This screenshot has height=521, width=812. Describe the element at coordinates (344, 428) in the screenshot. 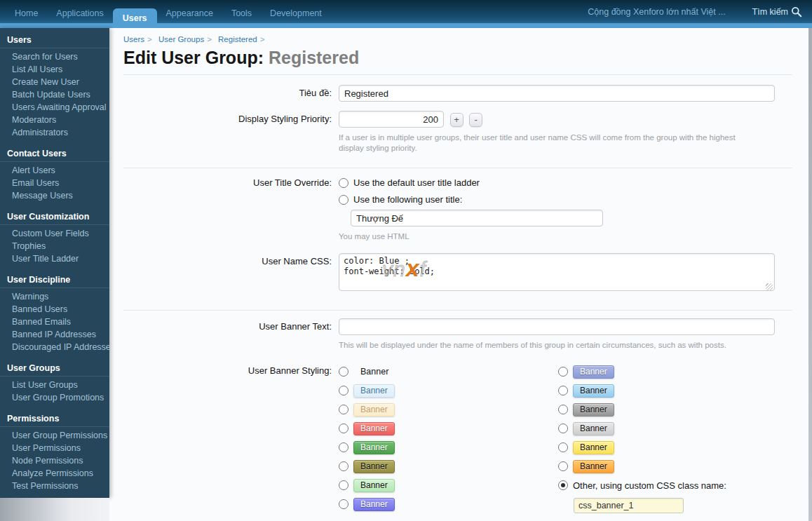

I see `banner-radio-red` at that location.